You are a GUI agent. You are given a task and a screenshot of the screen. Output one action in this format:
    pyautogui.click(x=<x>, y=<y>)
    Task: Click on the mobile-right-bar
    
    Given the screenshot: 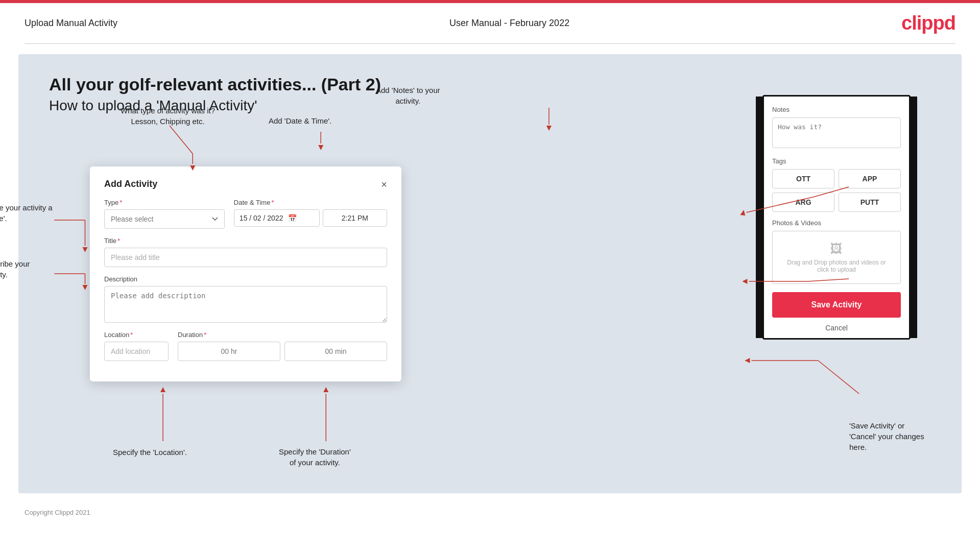 What is the action you would take?
    pyautogui.click(x=914, y=218)
    